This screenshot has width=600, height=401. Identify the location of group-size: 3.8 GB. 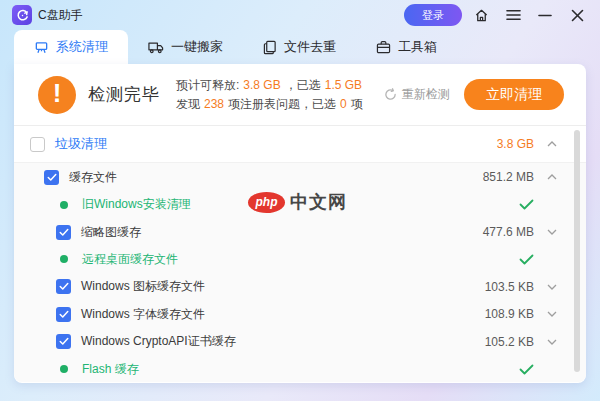
(502, 144).